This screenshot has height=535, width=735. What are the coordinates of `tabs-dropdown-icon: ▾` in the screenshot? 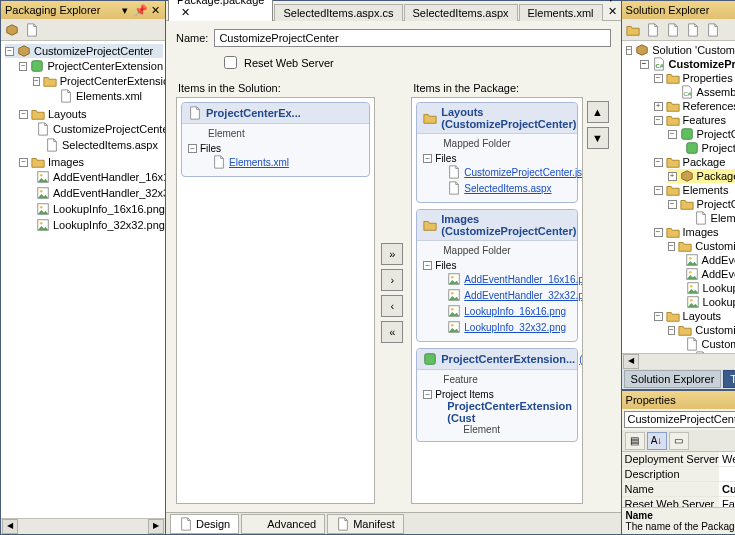 It's located at (611, 2).